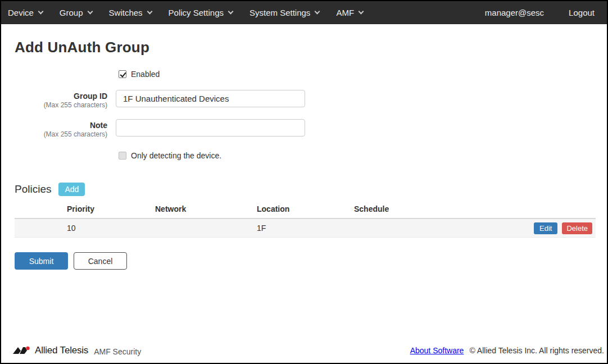  What do you see at coordinates (126, 12) in the screenshot?
I see `nav-item-label: Switches` at bounding box center [126, 12].